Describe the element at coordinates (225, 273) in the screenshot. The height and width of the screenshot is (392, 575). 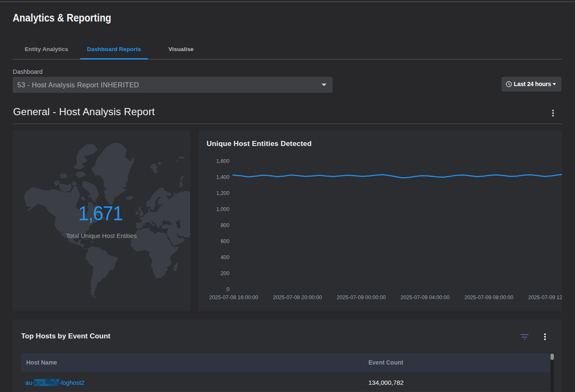
I see `svg-text: 200` at that location.